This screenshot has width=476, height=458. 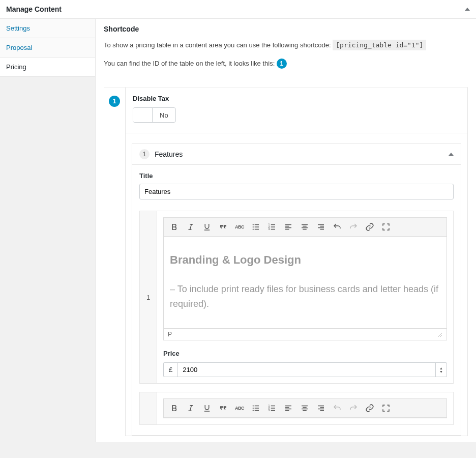 I want to click on toggle-state: No, so click(x=164, y=115).